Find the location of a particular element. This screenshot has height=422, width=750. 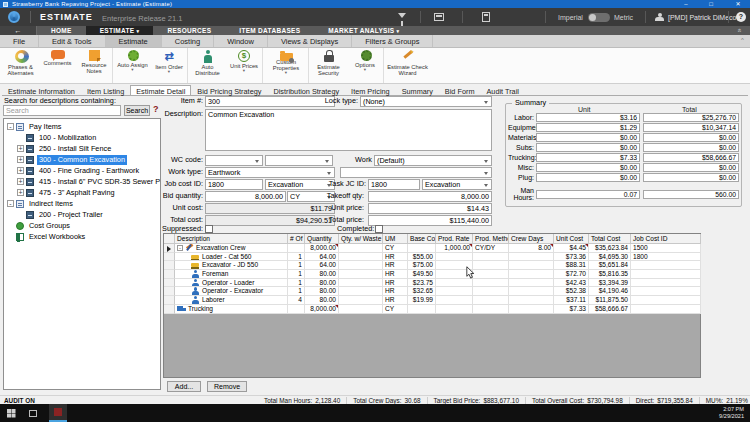

cell-unit-cost: $88.31 is located at coordinates (572, 266).